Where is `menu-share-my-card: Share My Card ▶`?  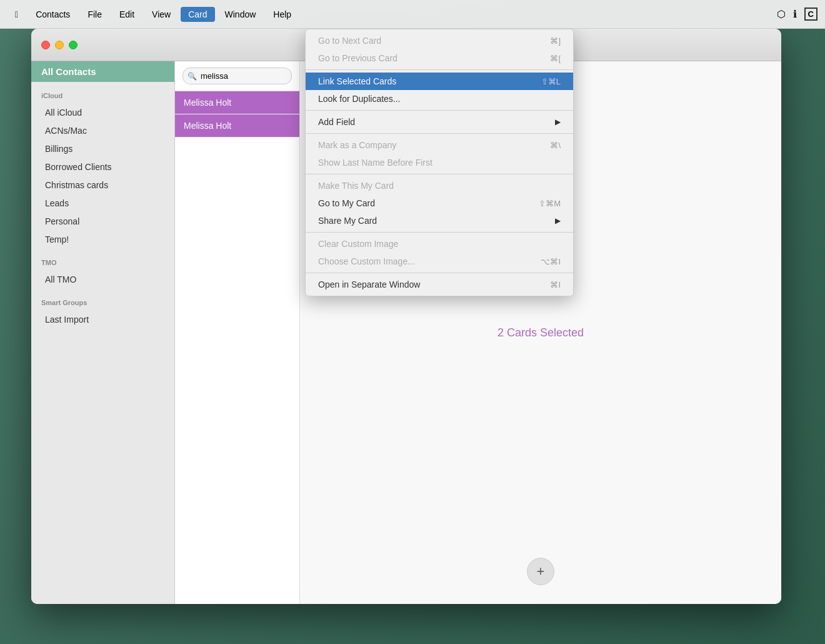 menu-share-my-card: Share My Card ▶ is located at coordinates (439, 221).